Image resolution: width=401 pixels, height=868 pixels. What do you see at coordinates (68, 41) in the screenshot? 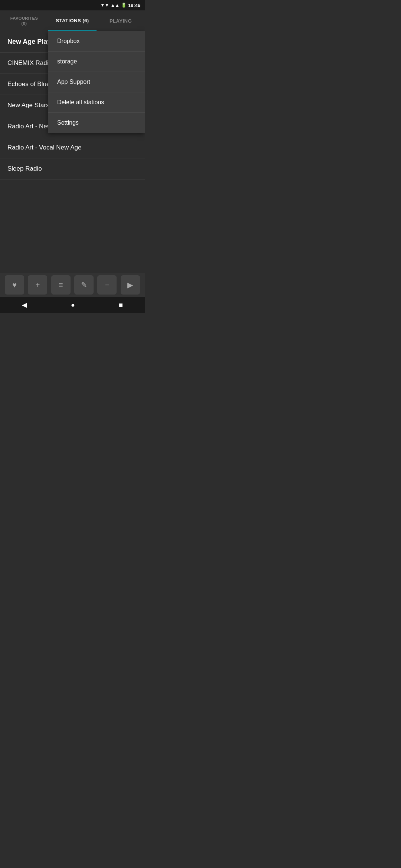
I see `menu-item-label: Dropbox` at bounding box center [68, 41].